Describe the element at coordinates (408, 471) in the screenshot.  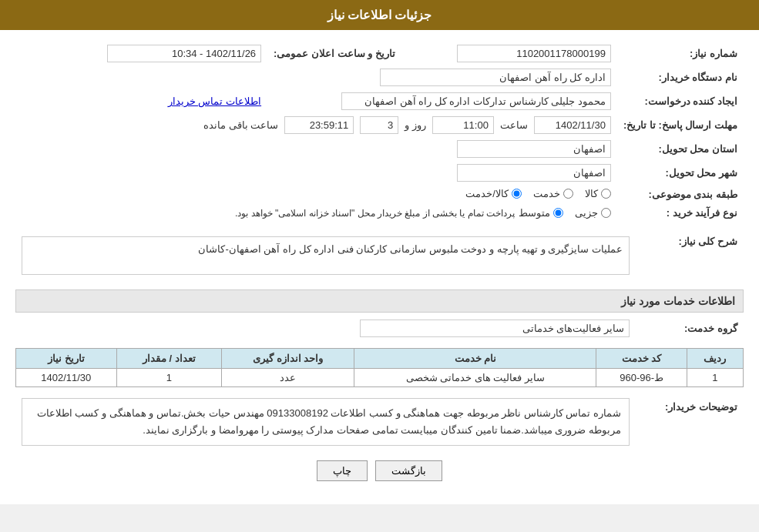
I see `back-button: بازگشت` at that location.